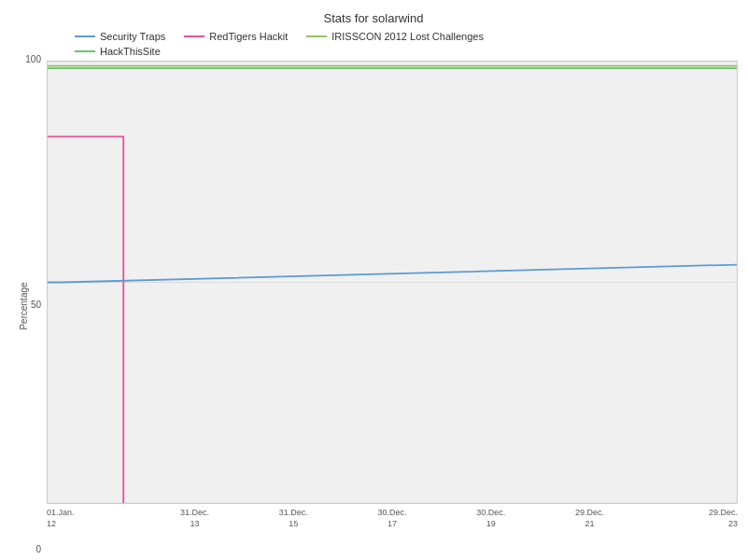 This screenshot has width=747, height=560. What do you see at coordinates (195, 519) in the screenshot?
I see `x-tick: 31.Dec.13` at bounding box center [195, 519].